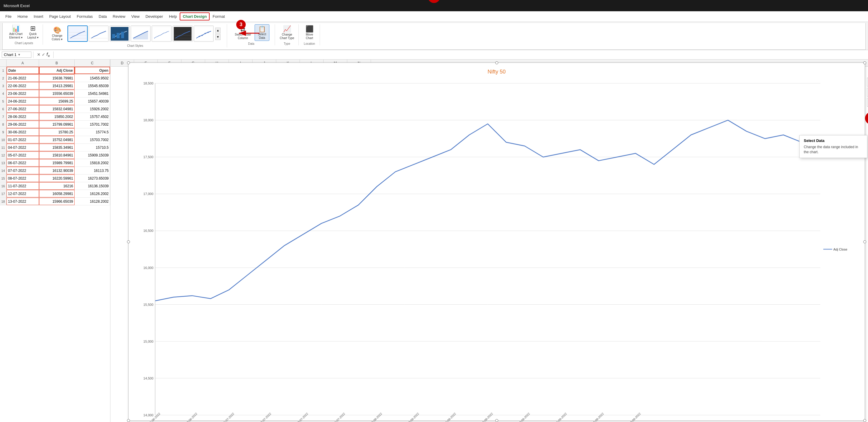 The height and width of the screenshot is (422, 868). Describe the element at coordinates (287, 32) in the screenshot. I see `change-chart-type-button: 📈 ChangeChart Type` at that location.